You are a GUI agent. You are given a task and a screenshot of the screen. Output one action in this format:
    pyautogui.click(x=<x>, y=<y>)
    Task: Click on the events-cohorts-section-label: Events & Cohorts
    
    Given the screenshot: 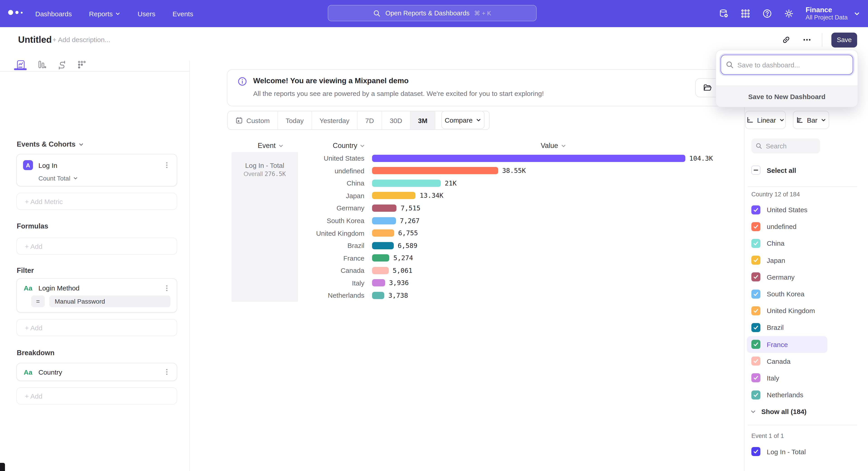 What is the action you would take?
    pyautogui.click(x=50, y=144)
    